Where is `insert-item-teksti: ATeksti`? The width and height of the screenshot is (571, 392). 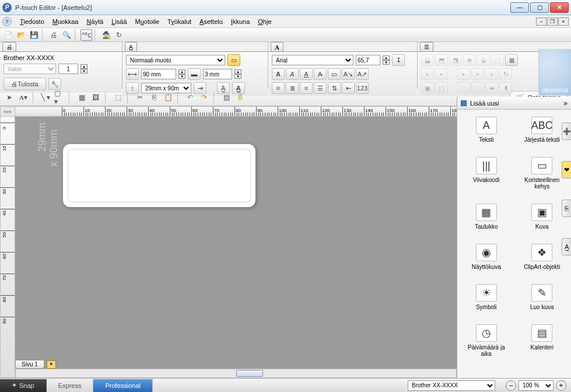
insert-item-teksti: ATeksti is located at coordinates (486, 130).